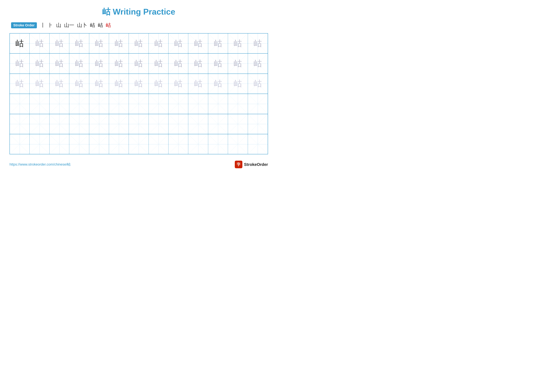 The image size is (555, 392). What do you see at coordinates (139, 84) in the screenshot?
I see `grid-row-2: 岵岵岵岵岵岵岵岵岵岵岵岵岵` at bounding box center [139, 84].